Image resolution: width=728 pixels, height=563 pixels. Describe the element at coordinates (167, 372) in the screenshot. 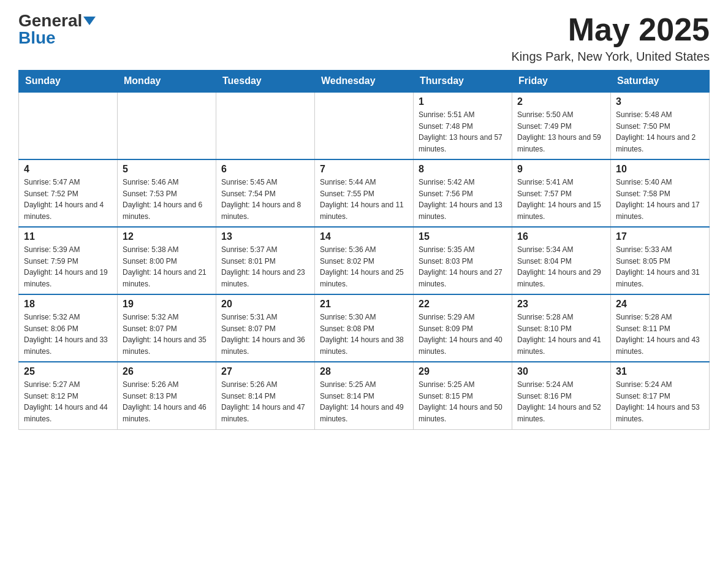

I see `day-number: 26` at that location.